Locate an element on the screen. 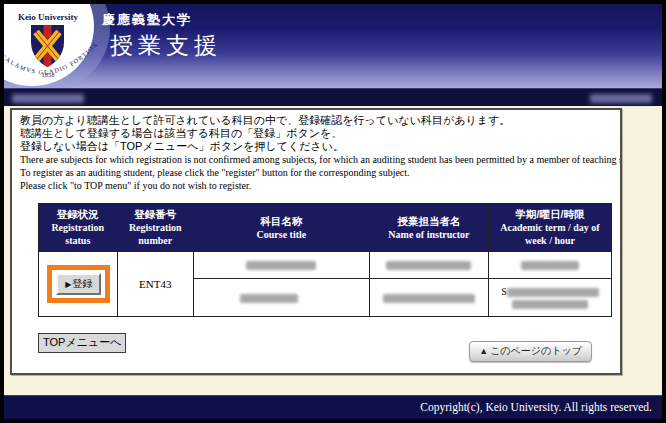 The image size is (666, 423). registration-status-cell: ▶登録 is located at coordinates (78, 284).